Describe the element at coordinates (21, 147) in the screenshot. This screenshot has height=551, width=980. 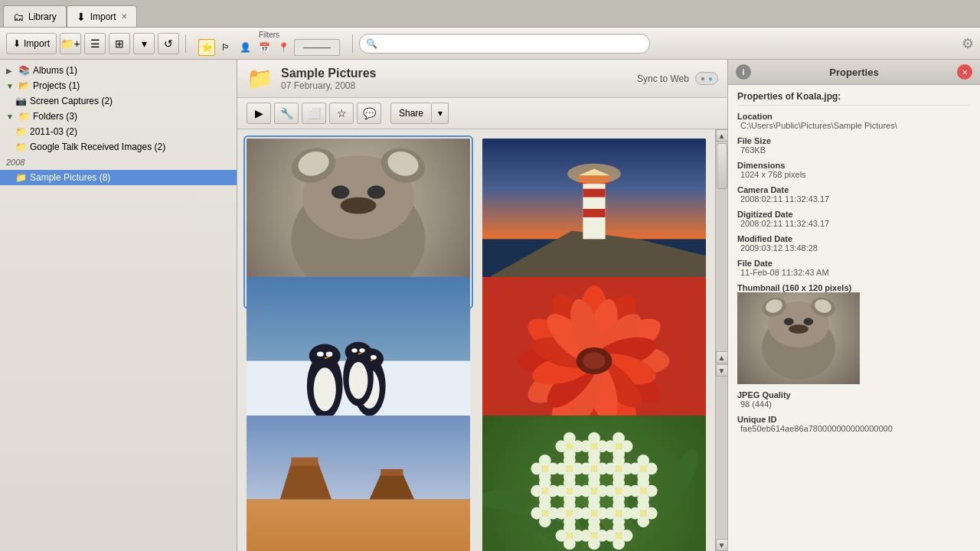
I see `folder-googletalk-icon: 📁` at that location.